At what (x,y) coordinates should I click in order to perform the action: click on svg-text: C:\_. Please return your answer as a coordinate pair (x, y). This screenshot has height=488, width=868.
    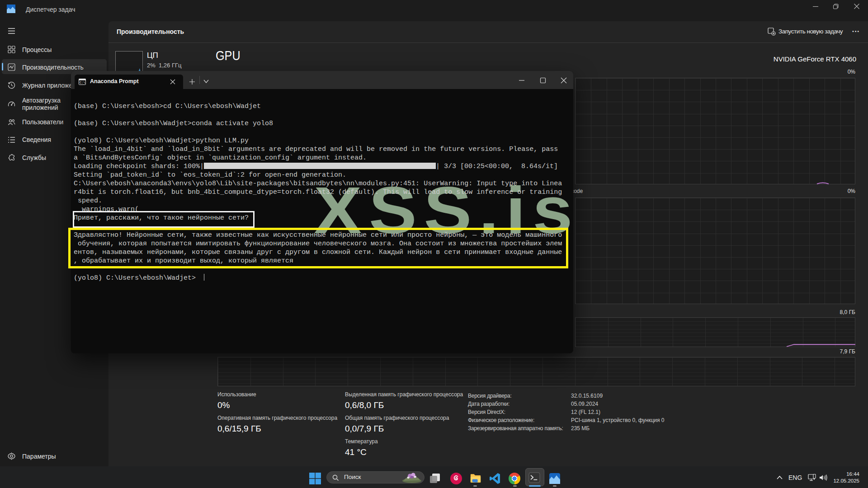
    Looking at the image, I should click on (83, 83).